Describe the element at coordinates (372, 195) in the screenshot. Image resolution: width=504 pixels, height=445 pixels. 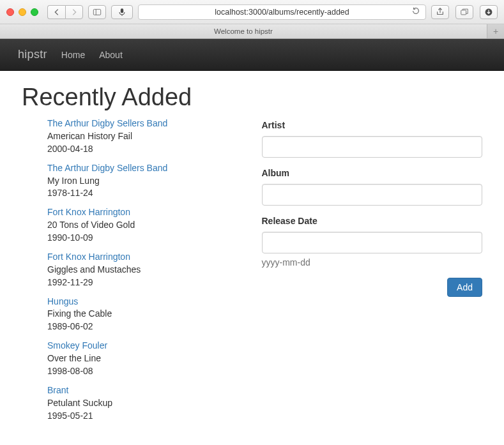
I see `album-input` at that location.